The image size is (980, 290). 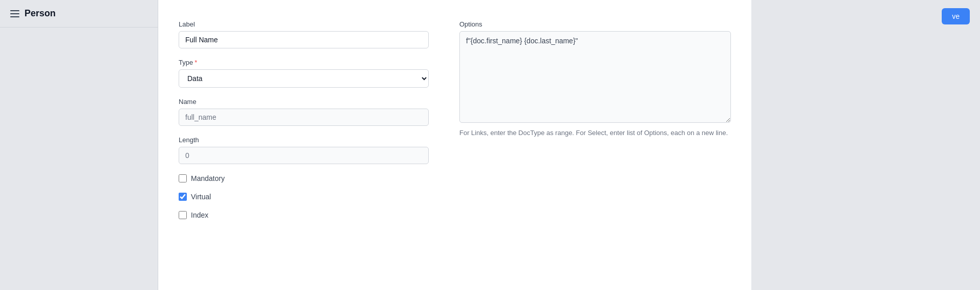 I want to click on type-field-label: Type*, so click(x=304, y=62).